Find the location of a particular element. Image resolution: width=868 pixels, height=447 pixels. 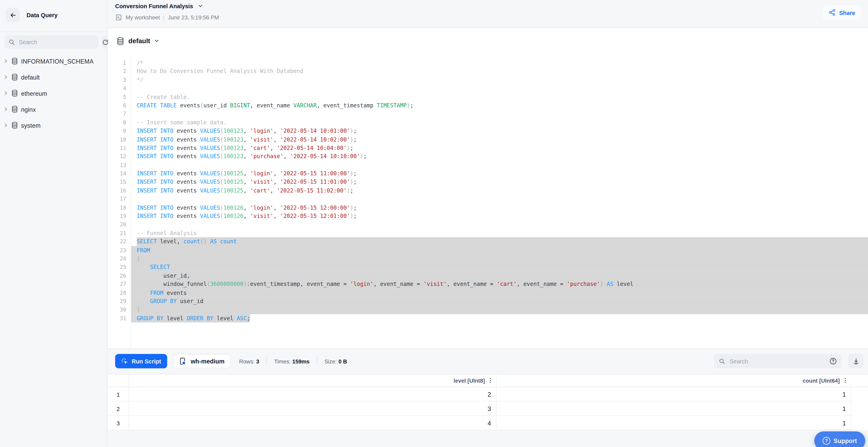

code-line-8: 8-- Insert some sample data. is located at coordinates (488, 123).